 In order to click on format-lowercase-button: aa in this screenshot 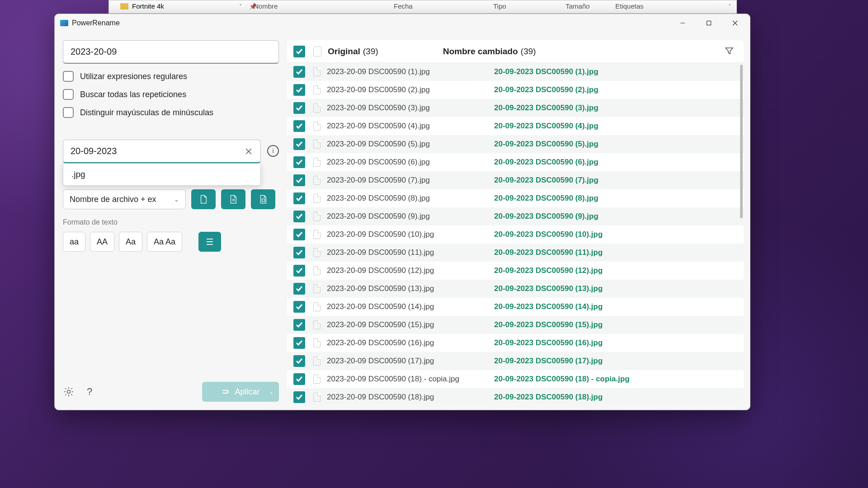, I will do `click(74, 242)`.